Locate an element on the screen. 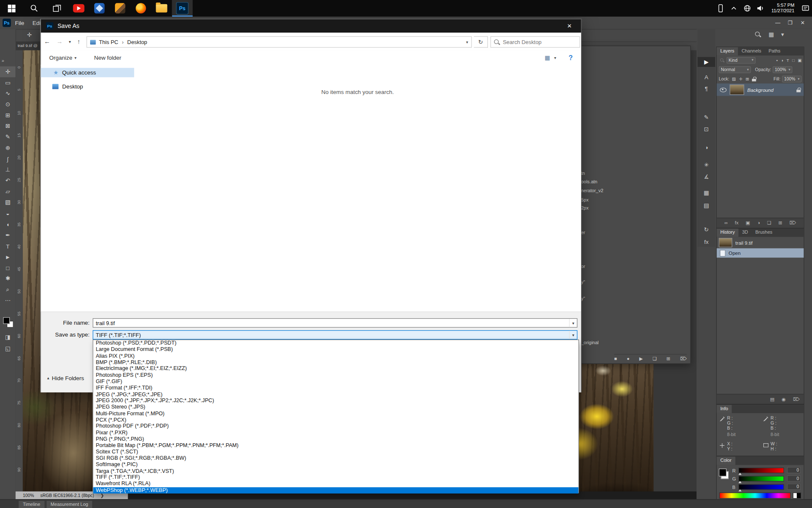 This screenshot has height=508, width=812. lock-position-icon: ✛ is located at coordinates (741, 79).